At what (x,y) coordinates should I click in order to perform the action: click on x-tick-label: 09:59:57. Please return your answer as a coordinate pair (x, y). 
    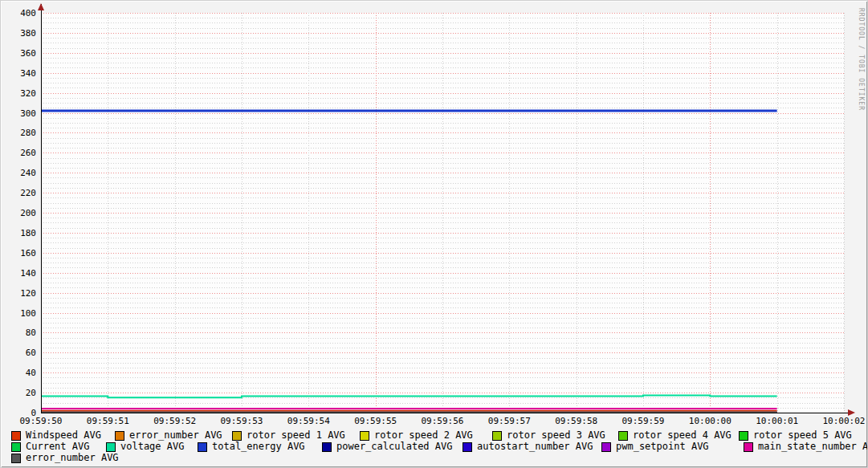
    Looking at the image, I should click on (509, 421).